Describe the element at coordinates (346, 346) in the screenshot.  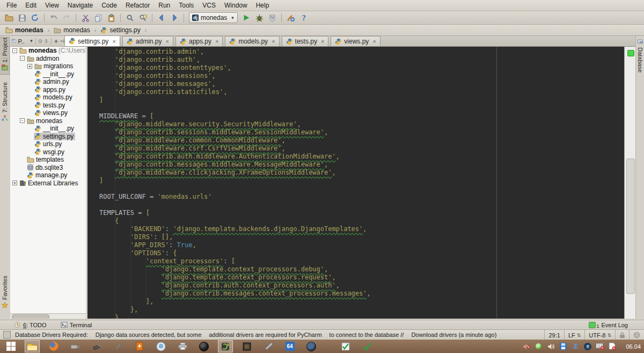
I see `task-checklist-taskbar-icon` at that location.